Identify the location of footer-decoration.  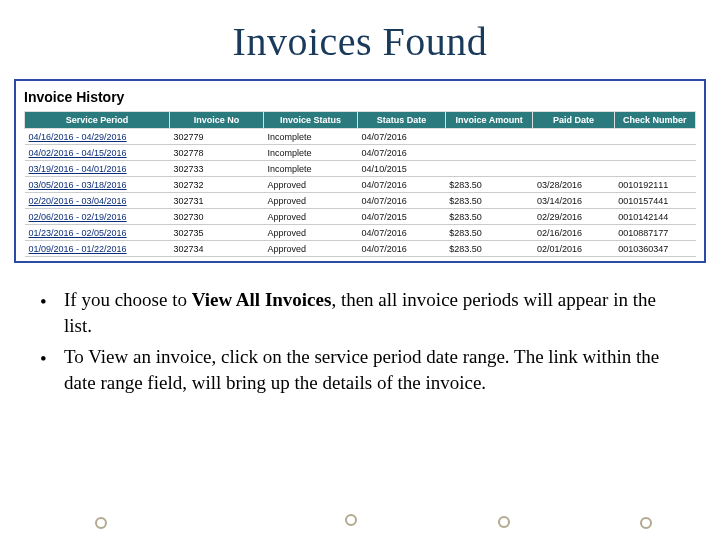
(360, 522).